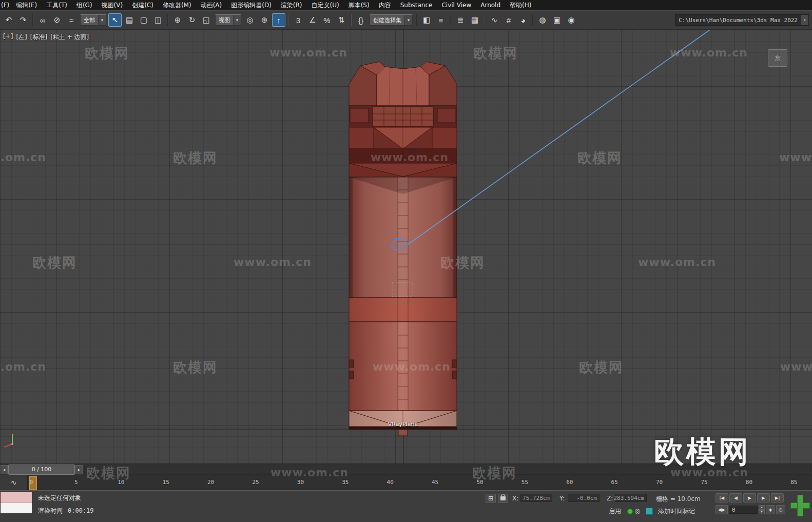 This screenshot has width=812, height=522. I want to click on align-button: ≡, so click(441, 20).